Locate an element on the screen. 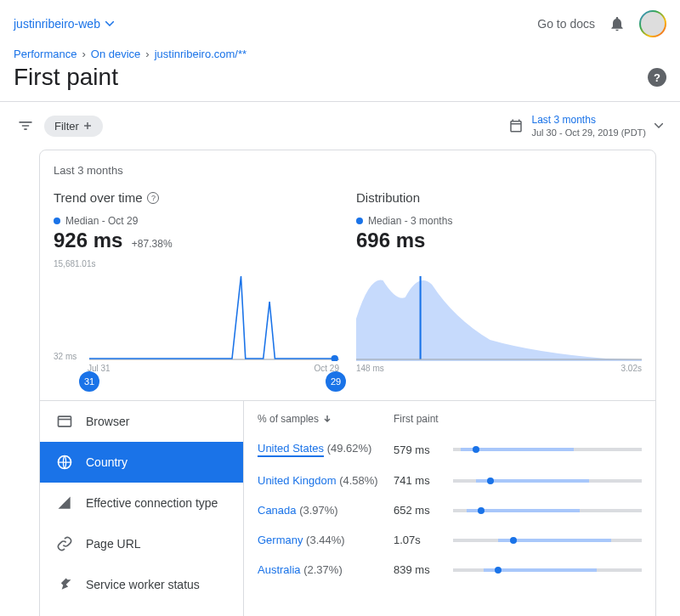 This screenshot has height=616, width=680. dimension-list: BrowserCountryEffective connection typeP… is located at coordinates (142, 508).